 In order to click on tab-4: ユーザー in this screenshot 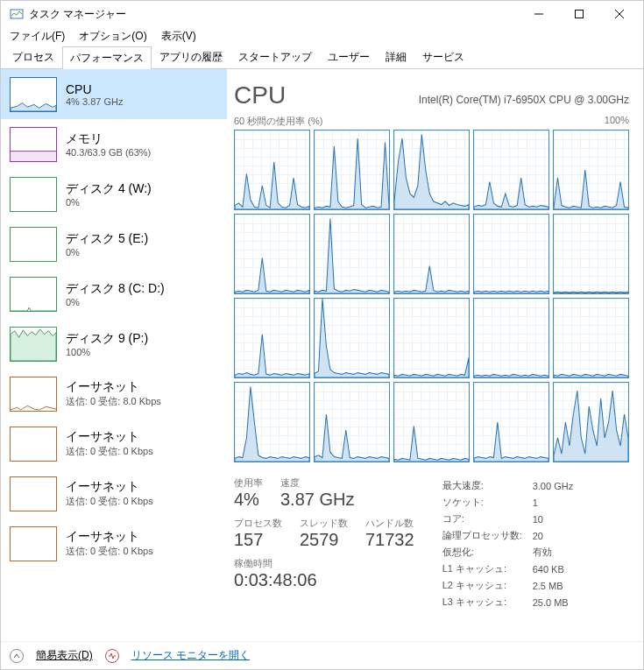, I will do `click(349, 57)`.